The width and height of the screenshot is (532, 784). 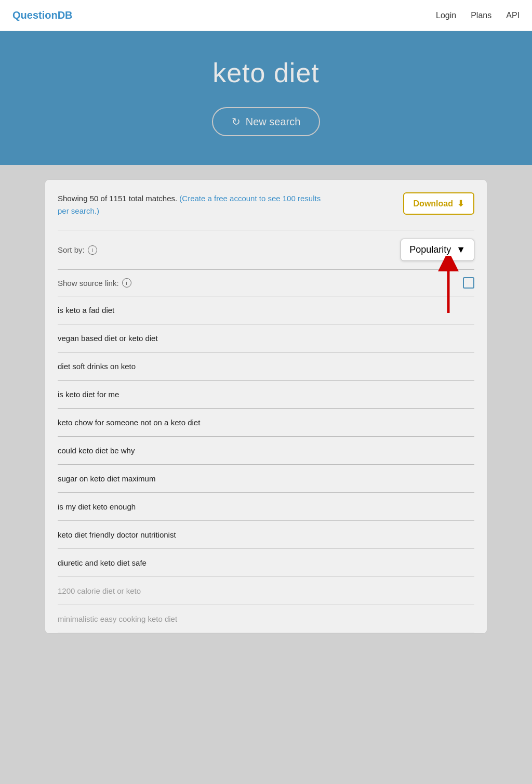 What do you see at coordinates (266, 283) in the screenshot?
I see `source-row: Show source link: i` at bounding box center [266, 283].